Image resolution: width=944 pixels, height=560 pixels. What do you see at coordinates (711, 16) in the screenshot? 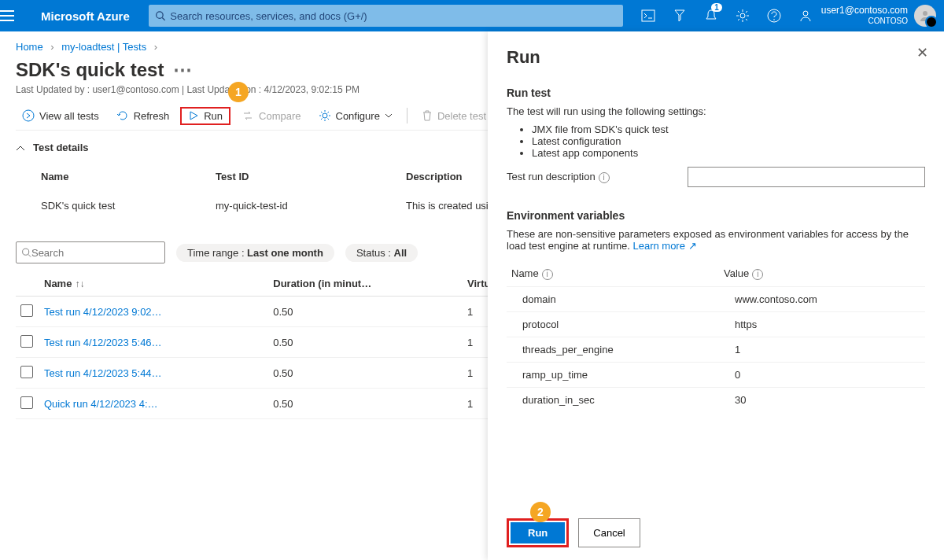
I see `notifications-icon: 1` at bounding box center [711, 16].